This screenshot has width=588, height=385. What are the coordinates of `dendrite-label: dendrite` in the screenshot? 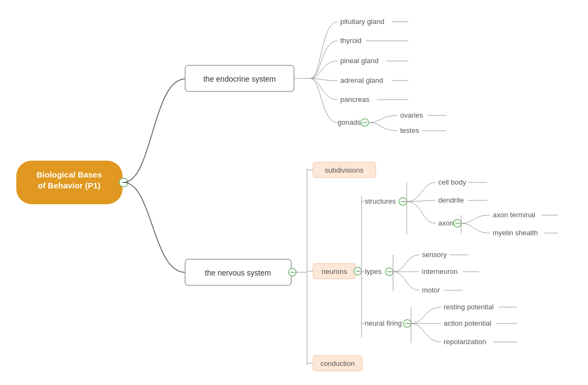 It's located at (451, 200).